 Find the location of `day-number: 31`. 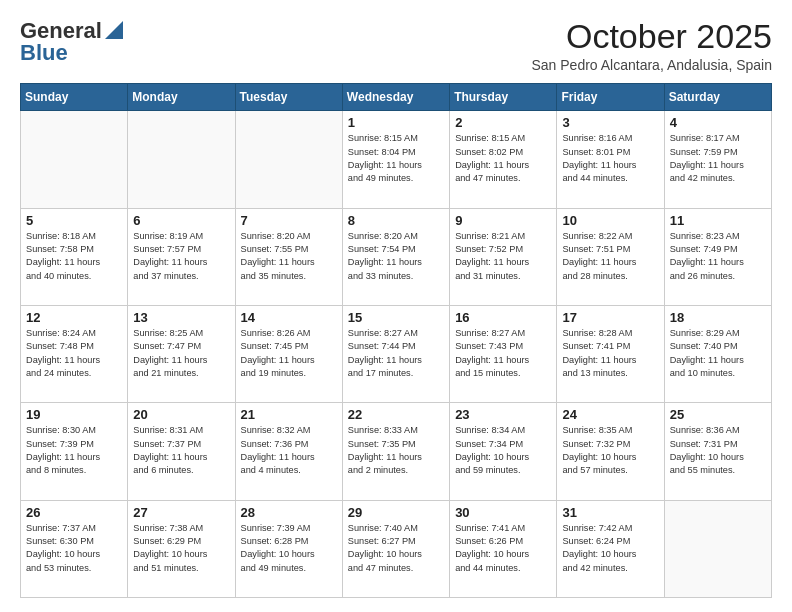

day-number: 31 is located at coordinates (610, 512).